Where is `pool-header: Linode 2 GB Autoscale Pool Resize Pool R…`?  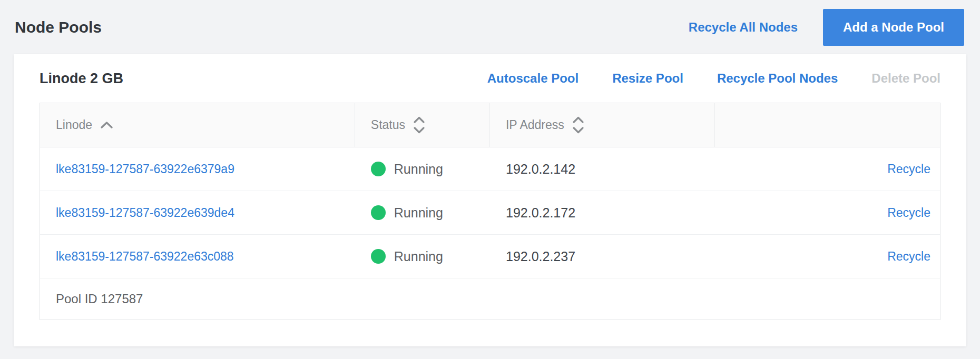
pool-header: Linode 2 GB Autoscale Pool Resize Pool R… is located at coordinates (490, 78).